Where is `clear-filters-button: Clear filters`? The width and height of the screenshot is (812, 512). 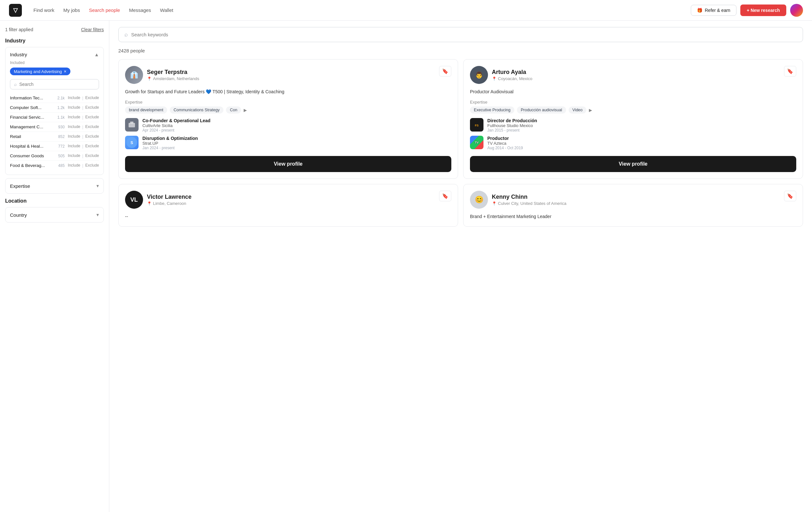 clear-filters-button: Clear filters is located at coordinates (92, 30).